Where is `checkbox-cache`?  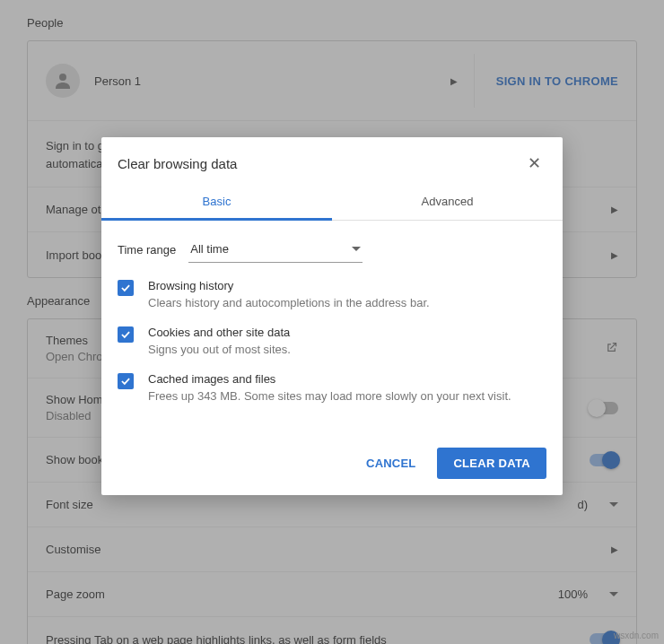 checkbox-cache is located at coordinates (126, 381).